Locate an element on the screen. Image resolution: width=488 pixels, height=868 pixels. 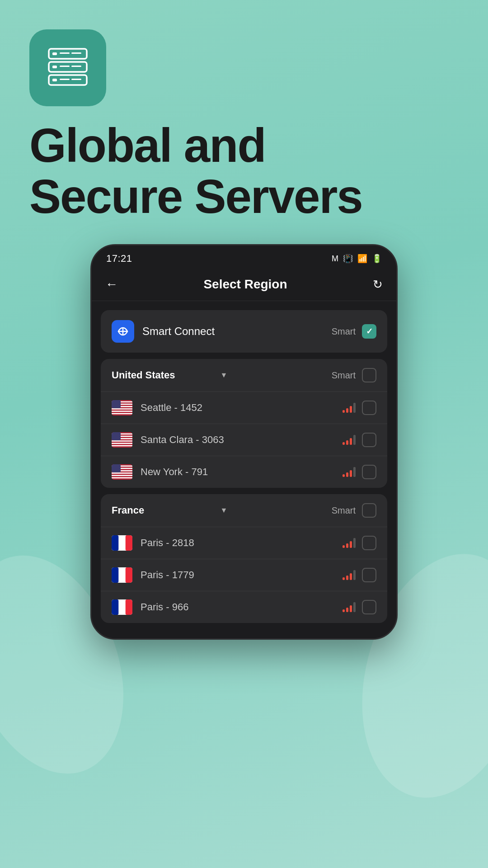
server-paris-2-name: Paris - 1779 is located at coordinates (241, 575).